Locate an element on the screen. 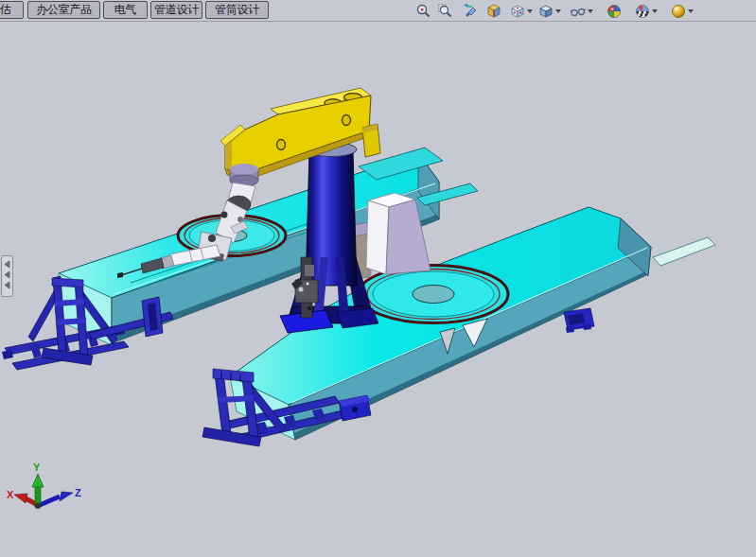 The height and width of the screenshot is (557, 756). tab-electrical: 电气 is located at coordinates (125, 9).